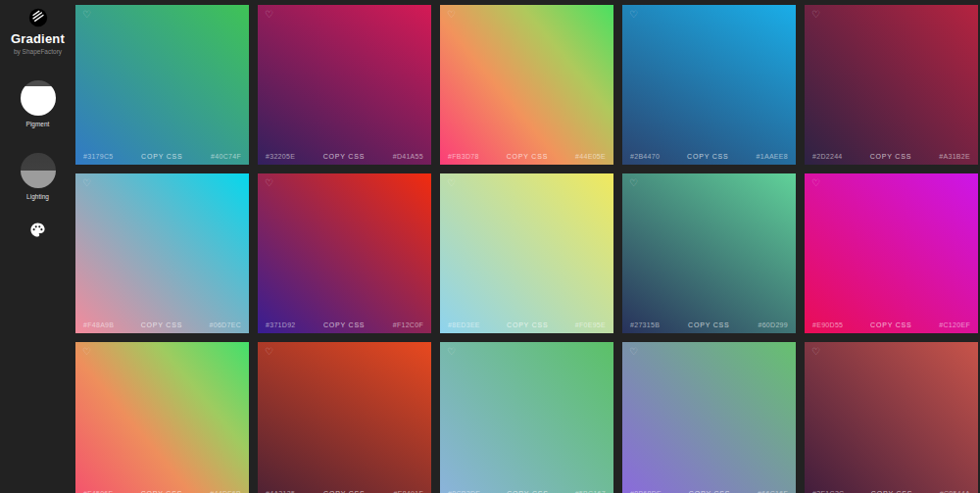 This screenshot has height=493, width=980. What do you see at coordinates (892, 84) in the screenshot?
I see `gradient-tile: ♡ #2D2244 COPY CSS #A31B2E` at bounding box center [892, 84].